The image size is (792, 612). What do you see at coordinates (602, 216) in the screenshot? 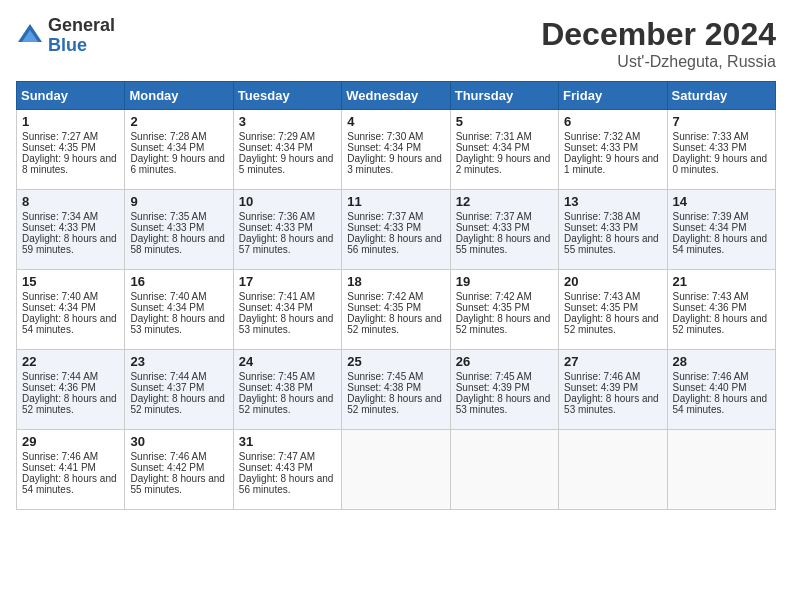
I see `sunrise-label: Sunrise: 7:38 AM` at bounding box center [602, 216].